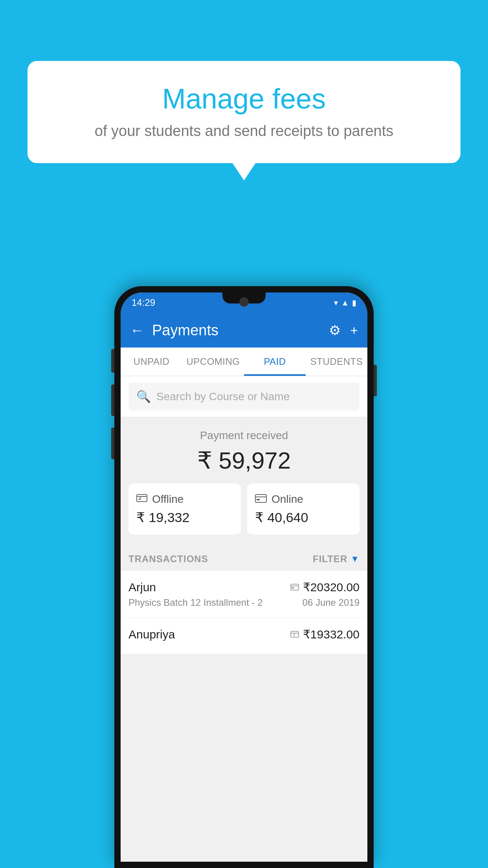  I want to click on payment-received-label: Payment received, so click(244, 436).